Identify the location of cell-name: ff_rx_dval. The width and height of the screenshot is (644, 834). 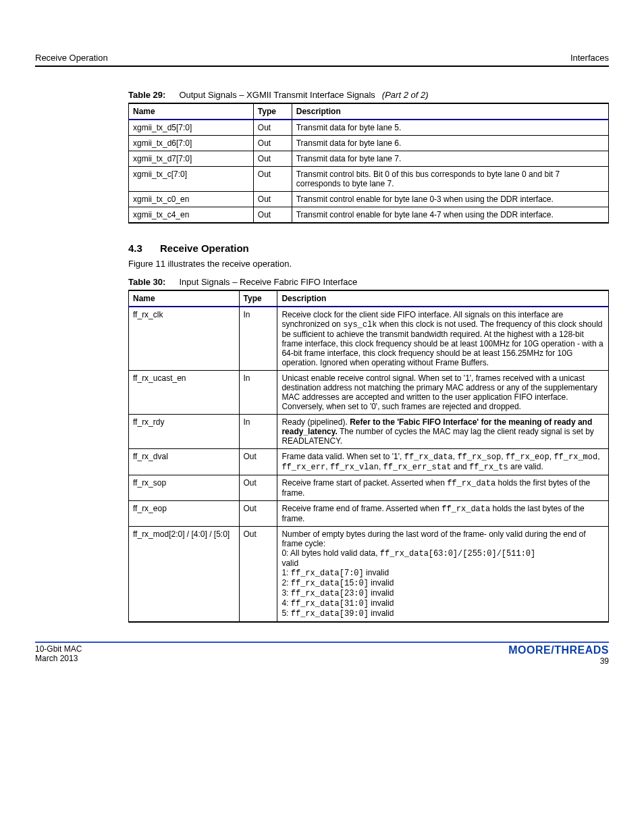
(184, 462).